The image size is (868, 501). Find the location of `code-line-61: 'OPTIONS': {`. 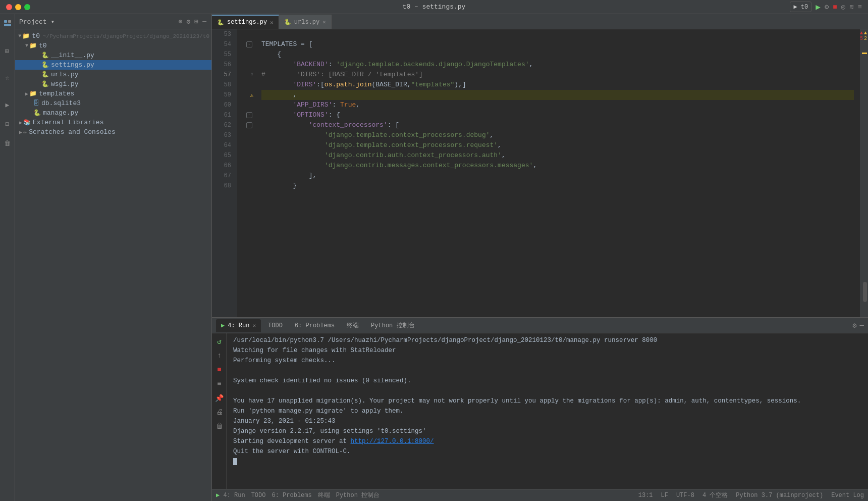

code-line-61: 'OPTIONS': { is located at coordinates (558, 115).